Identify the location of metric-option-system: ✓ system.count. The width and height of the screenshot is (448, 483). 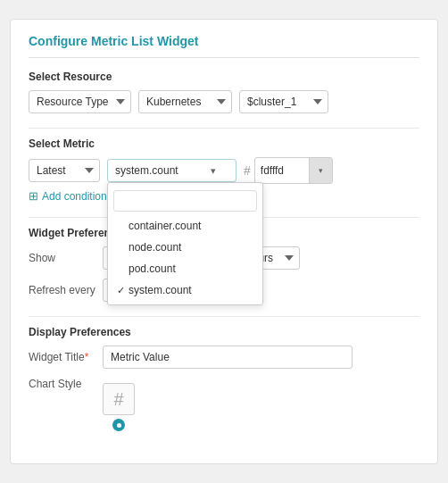
(186, 290).